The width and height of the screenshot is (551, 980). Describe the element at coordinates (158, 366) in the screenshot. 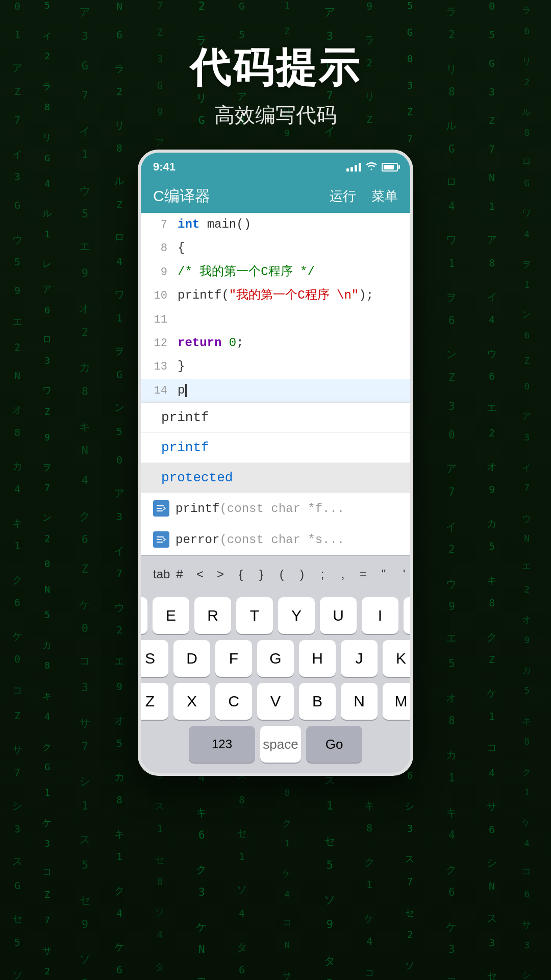

I see `line-num-13: 13` at that location.